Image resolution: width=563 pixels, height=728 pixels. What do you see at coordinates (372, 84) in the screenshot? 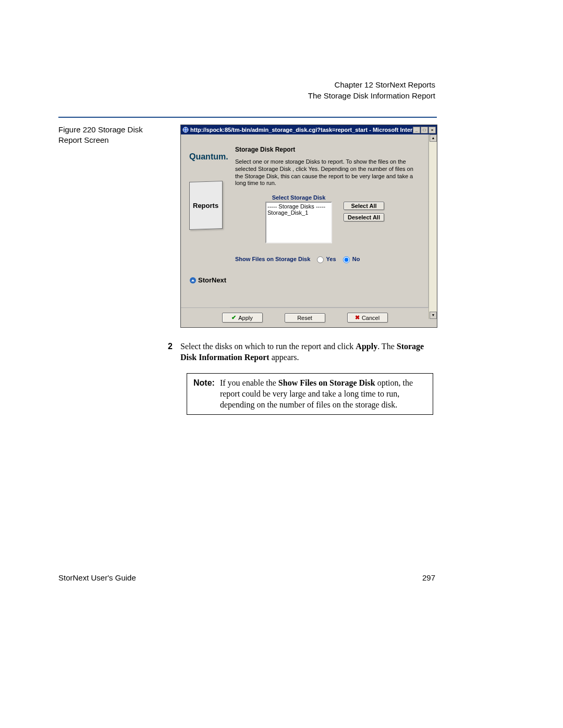
I see `chapter-line: Chapter 12 StorNext Reports` at bounding box center [372, 84].